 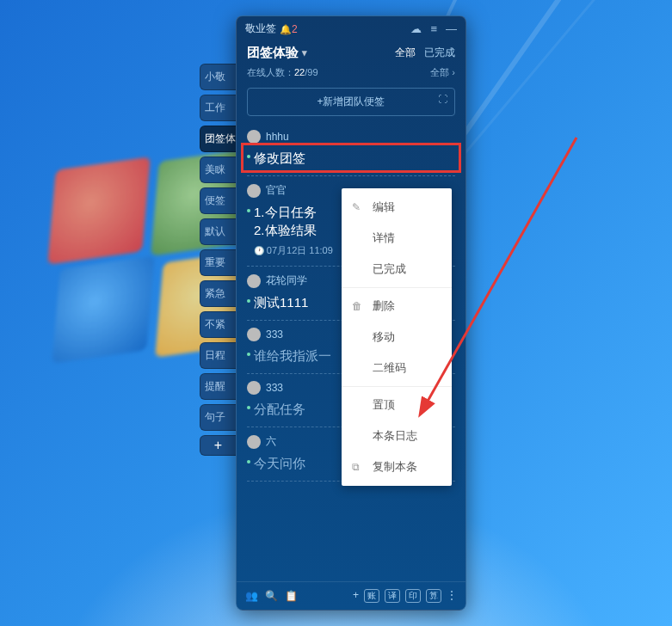 I want to click on ctx-icon: 🗑, so click(x=360, y=306).